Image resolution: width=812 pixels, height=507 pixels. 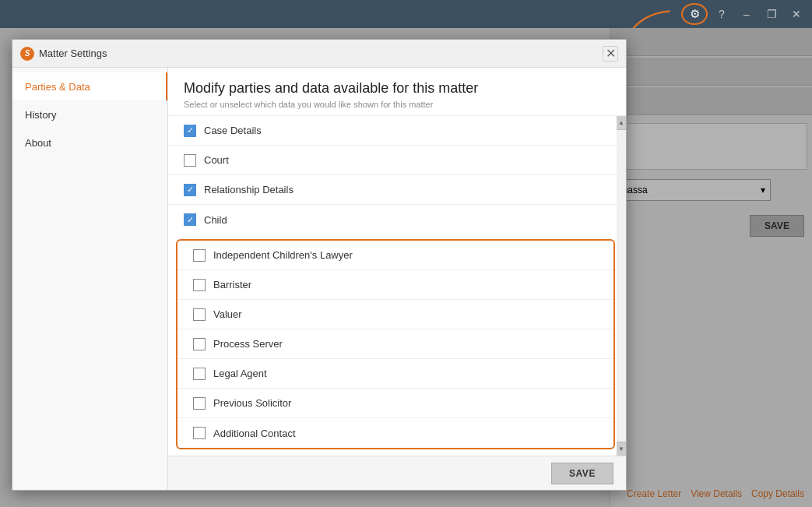 I want to click on close-button: ✕, so click(x=796, y=14).